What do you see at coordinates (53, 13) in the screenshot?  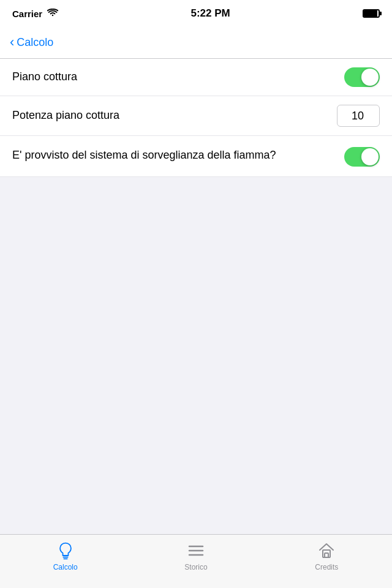 I see `wifi-icon` at bounding box center [53, 13].